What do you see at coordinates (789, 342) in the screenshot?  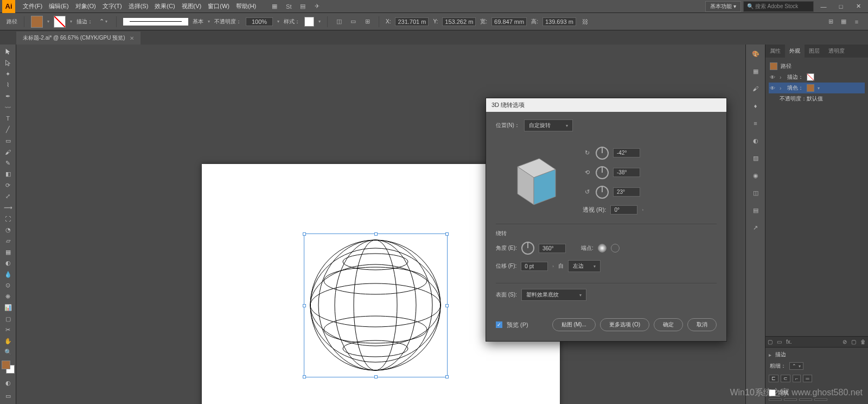 I see `add-effect-icon: fx.` at bounding box center [789, 342].